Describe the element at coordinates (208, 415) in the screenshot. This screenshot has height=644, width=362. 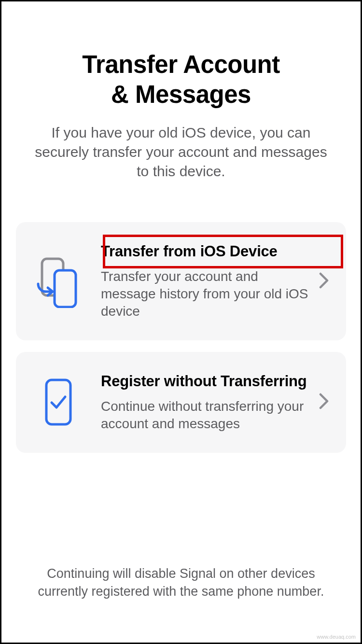
I see `option-register-subtitle: Continue without transferring your accou…` at that location.